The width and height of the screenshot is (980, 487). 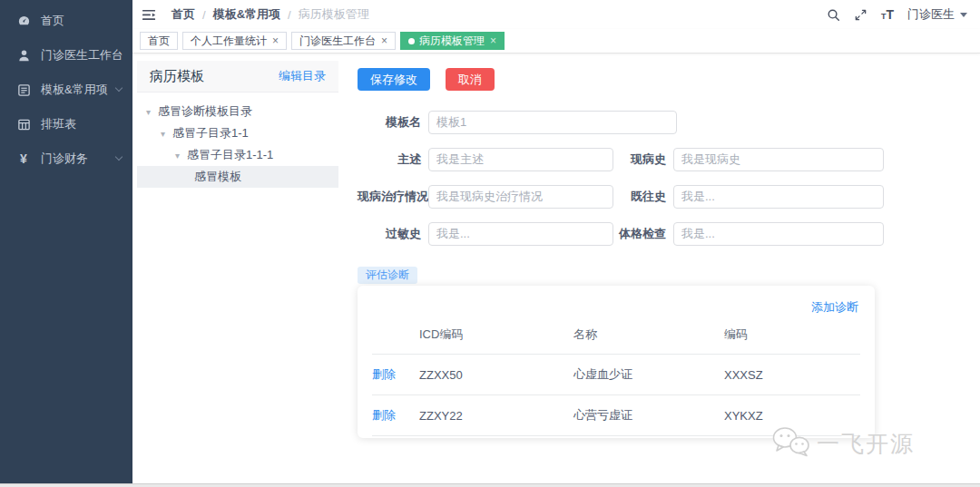 I want to click on fullscreen-icon, so click(x=860, y=15).